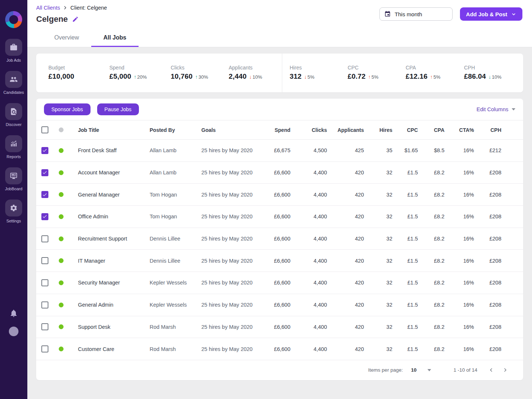 The image size is (532, 399). Describe the element at coordinates (416, 14) in the screenshot. I see `date-range-picker: This month` at that location.